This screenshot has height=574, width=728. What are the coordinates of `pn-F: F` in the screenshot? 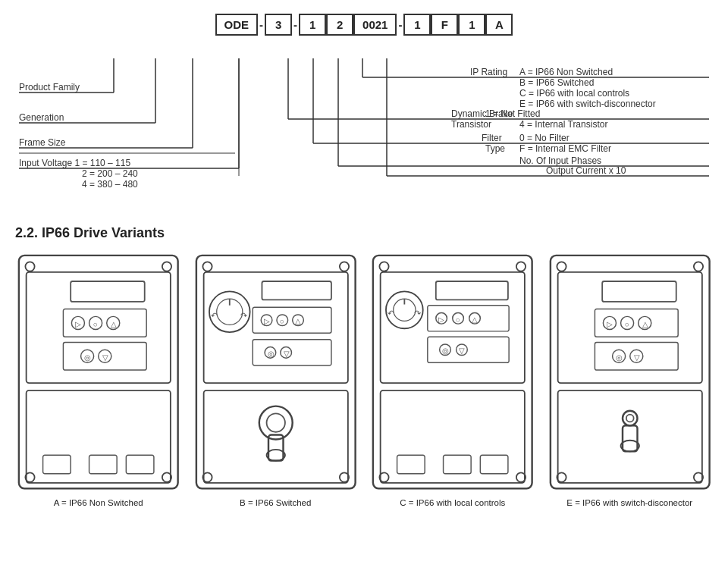 It's located at (444, 24).